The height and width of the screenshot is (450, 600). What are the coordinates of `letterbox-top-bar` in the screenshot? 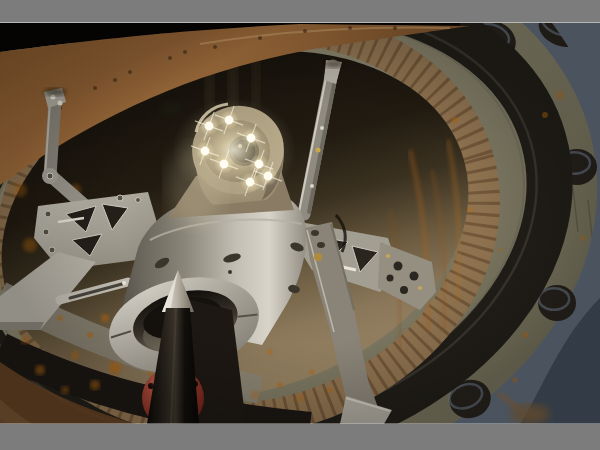 It's located at (300, 12).